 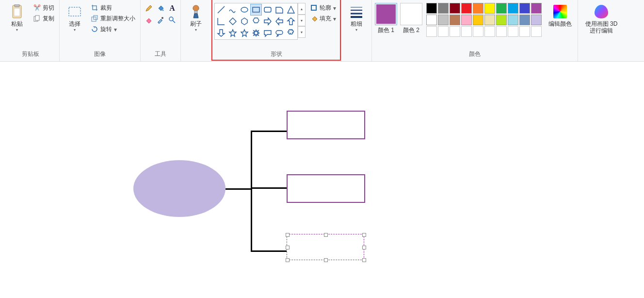 I want to click on zoom-tool, so click(x=172, y=20).